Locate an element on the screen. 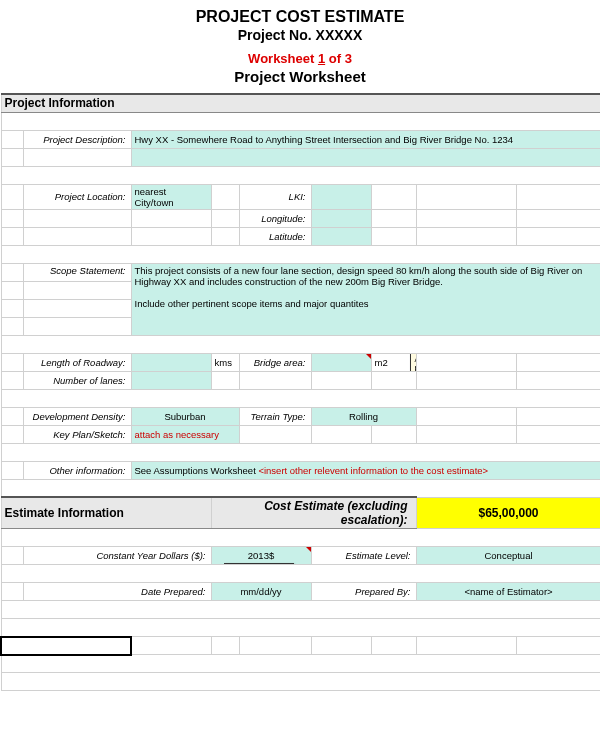  input-lki is located at coordinates (341, 196).